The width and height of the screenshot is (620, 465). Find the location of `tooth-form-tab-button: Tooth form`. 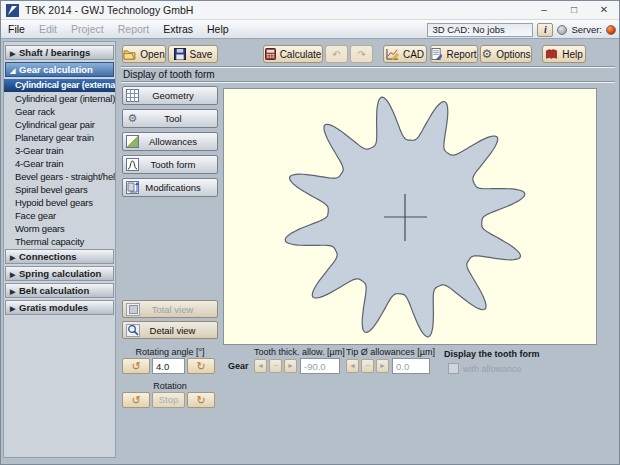

tooth-form-tab-button: Tooth form is located at coordinates (170, 164).